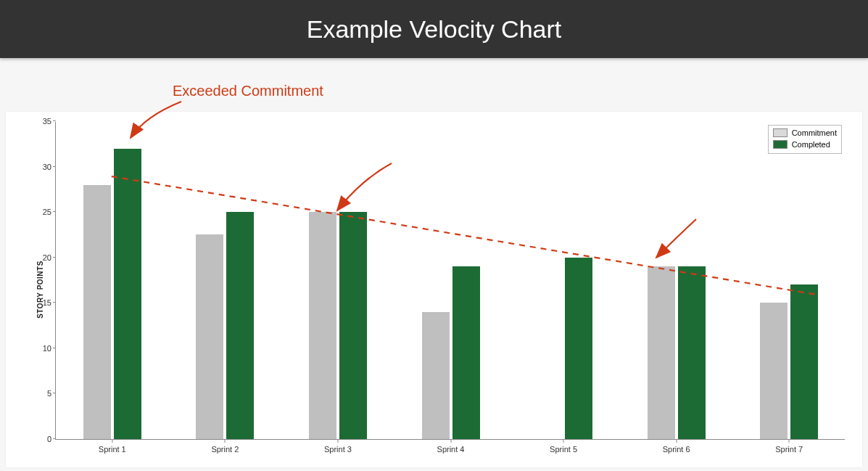 The height and width of the screenshot is (471, 868). What do you see at coordinates (49, 258) in the screenshot?
I see `y-tick-label: 20` at bounding box center [49, 258].